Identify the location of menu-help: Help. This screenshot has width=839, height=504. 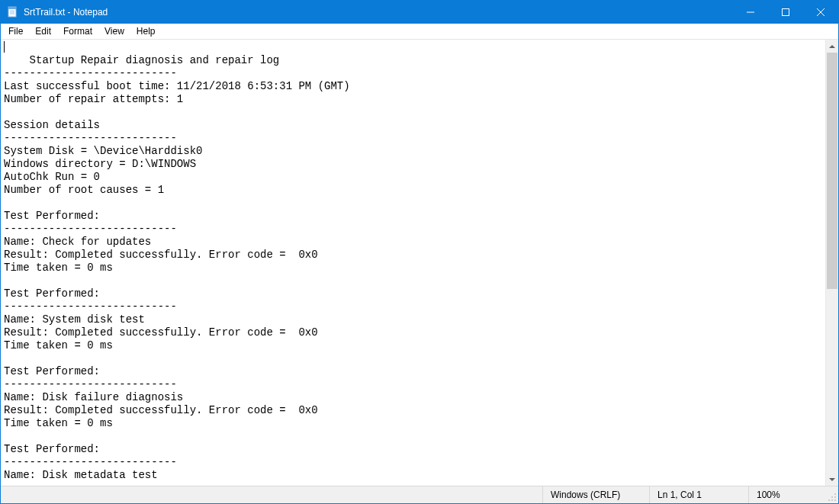
(146, 31).